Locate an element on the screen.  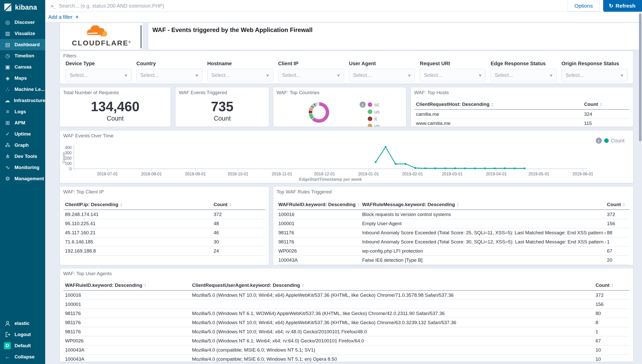
legend-item-sc: ›sc is located at coordinates (370, 105).